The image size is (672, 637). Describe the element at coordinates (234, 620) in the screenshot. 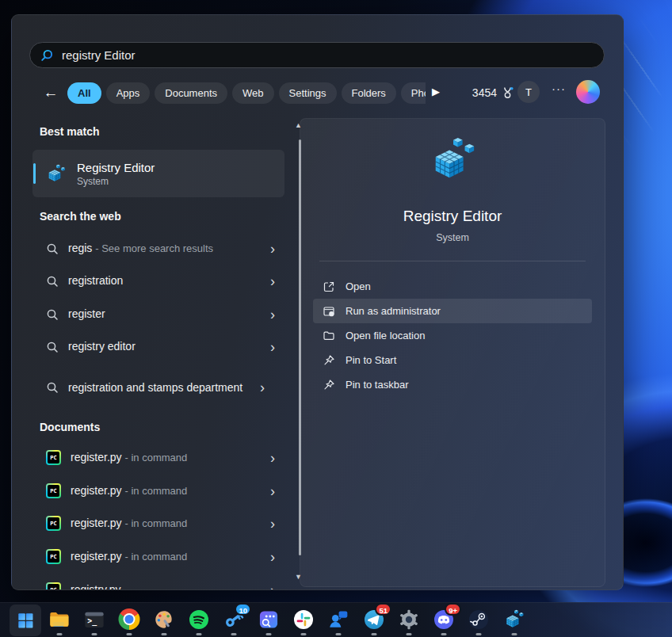

I see `taskbar-key-app: 10` at that location.